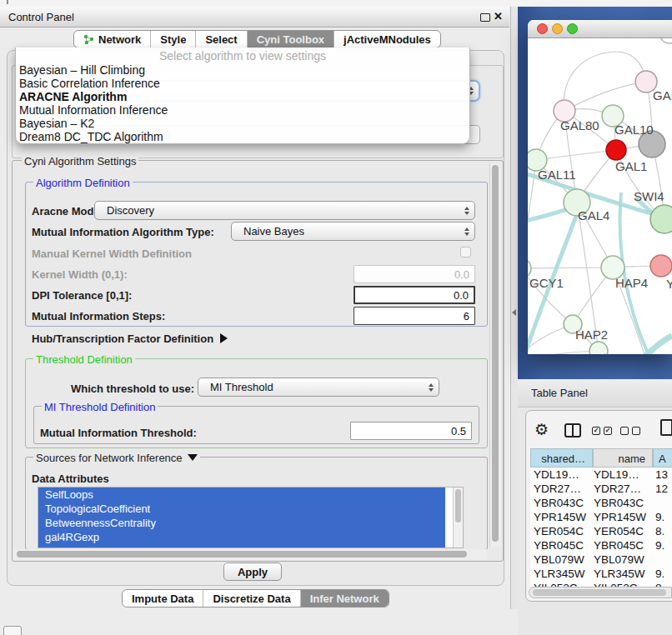 The width and height of the screenshot is (672, 635). Describe the element at coordinates (242, 495) in the screenshot. I see `list-item: SelfLoops` at that location.